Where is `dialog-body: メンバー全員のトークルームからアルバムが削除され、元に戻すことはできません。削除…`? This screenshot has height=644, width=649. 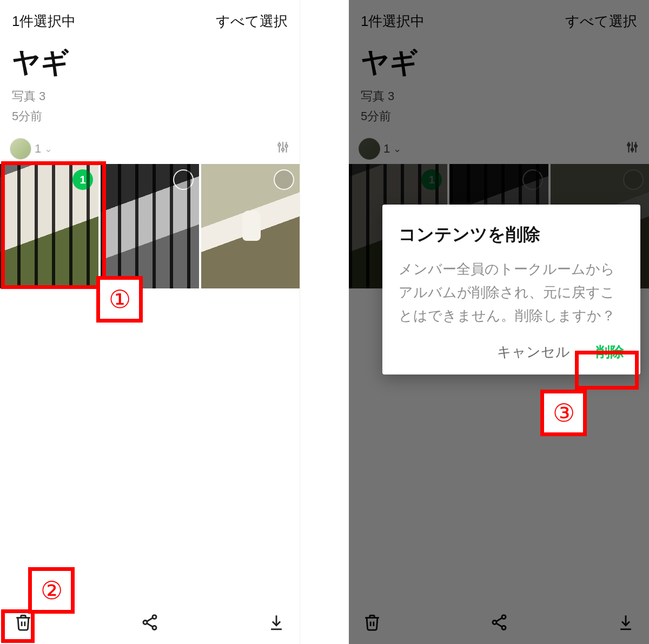 dialog-body: メンバー全員のトークルームからアルバムが削除され、元に戻すことはできません。削除… is located at coordinates (512, 292).